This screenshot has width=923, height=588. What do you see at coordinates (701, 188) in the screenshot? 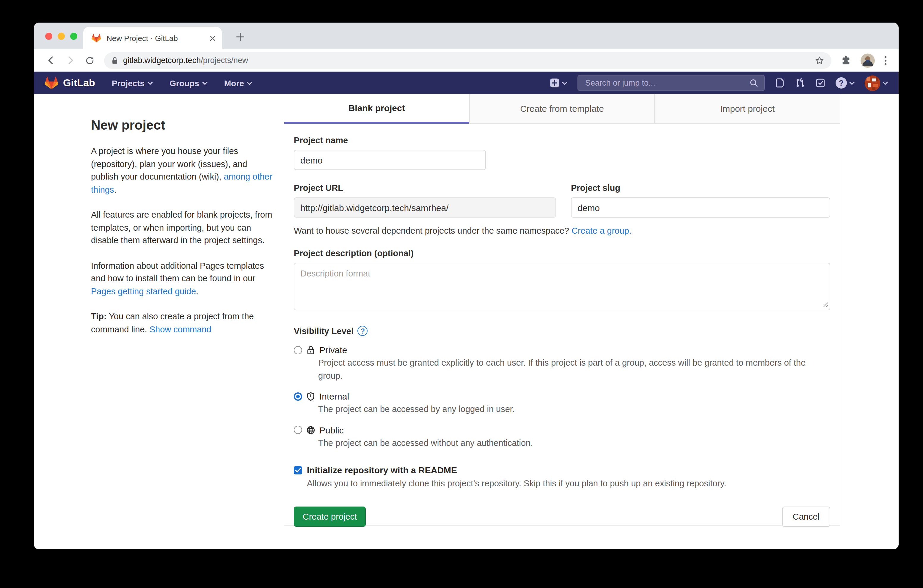
I see `project-slug-label: Project slug` at bounding box center [701, 188].